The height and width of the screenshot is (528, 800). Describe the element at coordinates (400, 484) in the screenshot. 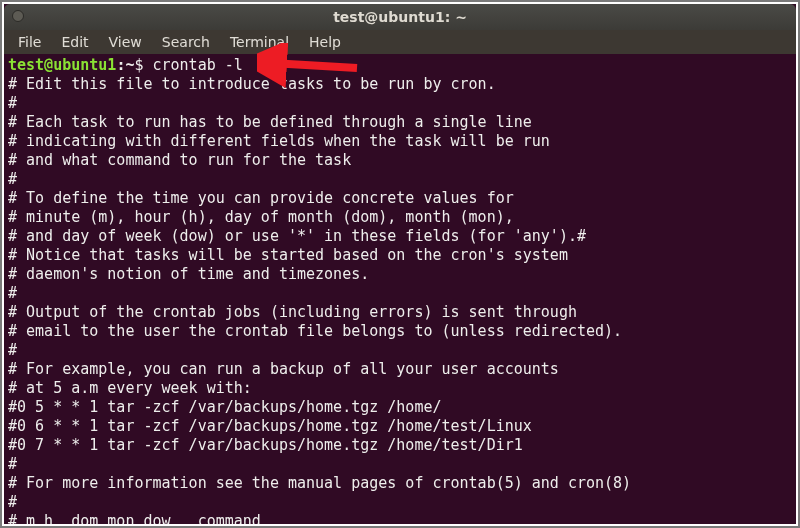

I see `output-line: # For more information see the manual pa…` at that location.